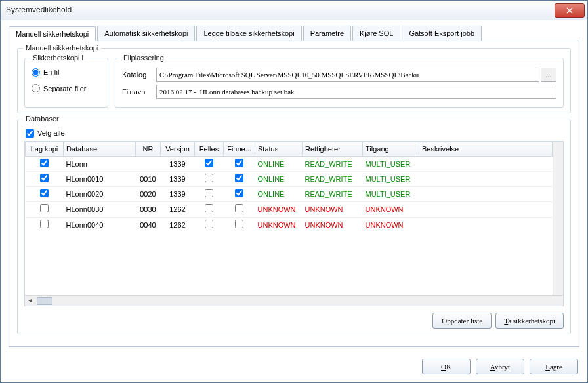 The width and height of the screenshot is (588, 383). What do you see at coordinates (139, 92) in the screenshot?
I see `filnavn-label: Filnavn` at bounding box center [139, 92].